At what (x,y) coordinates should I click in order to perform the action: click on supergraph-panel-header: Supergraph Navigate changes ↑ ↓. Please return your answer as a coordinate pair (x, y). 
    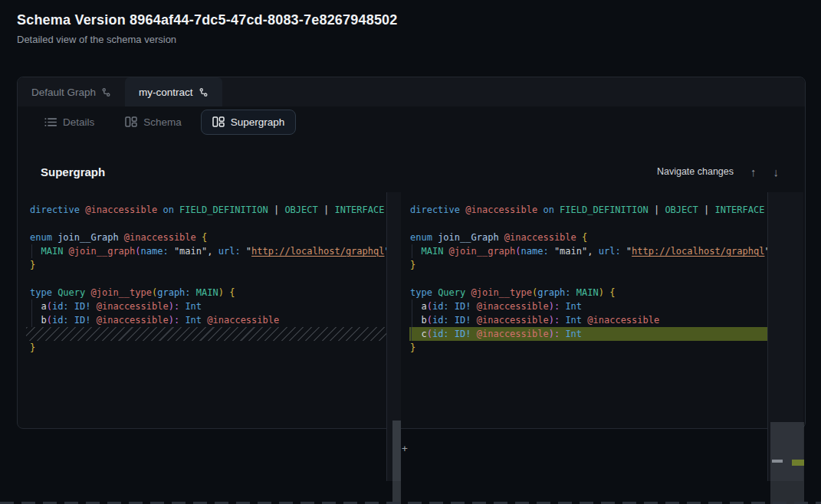
    Looking at the image, I should click on (411, 172).